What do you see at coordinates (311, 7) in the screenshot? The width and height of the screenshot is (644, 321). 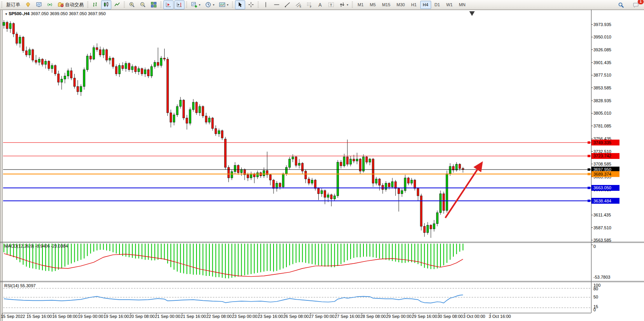 I see `svg-text: F` at bounding box center [311, 7].